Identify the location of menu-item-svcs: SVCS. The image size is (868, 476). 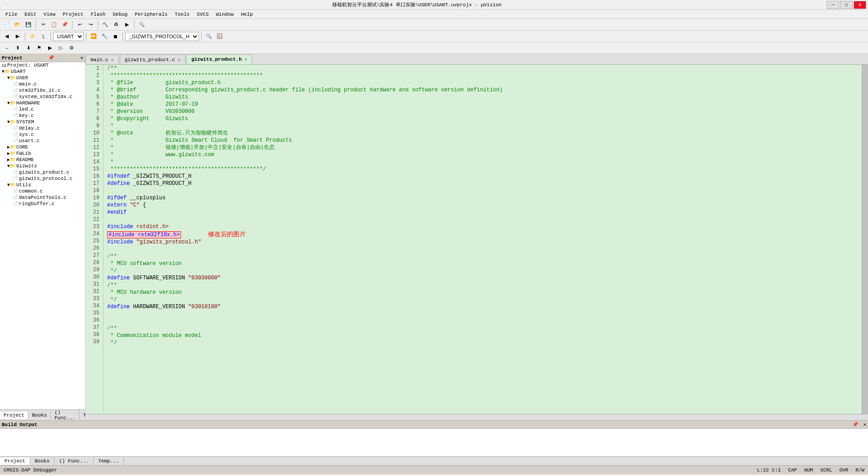
(203, 14).